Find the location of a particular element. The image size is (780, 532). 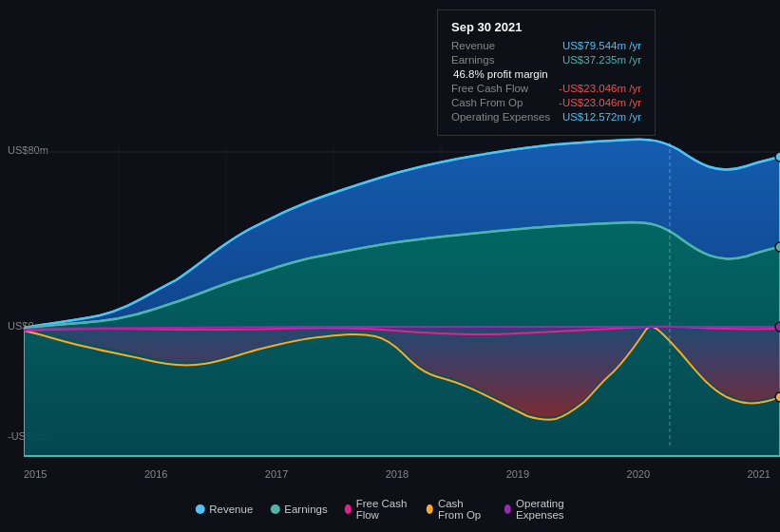

legend-dot-opex is located at coordinates (507, 509).